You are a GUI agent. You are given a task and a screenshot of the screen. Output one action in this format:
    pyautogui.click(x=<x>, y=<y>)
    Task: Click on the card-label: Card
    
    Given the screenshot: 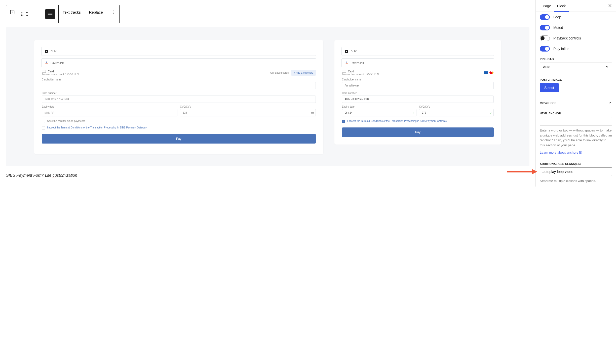 What is the action you would take?
    pyautogui.click(x=51, y=71)
    